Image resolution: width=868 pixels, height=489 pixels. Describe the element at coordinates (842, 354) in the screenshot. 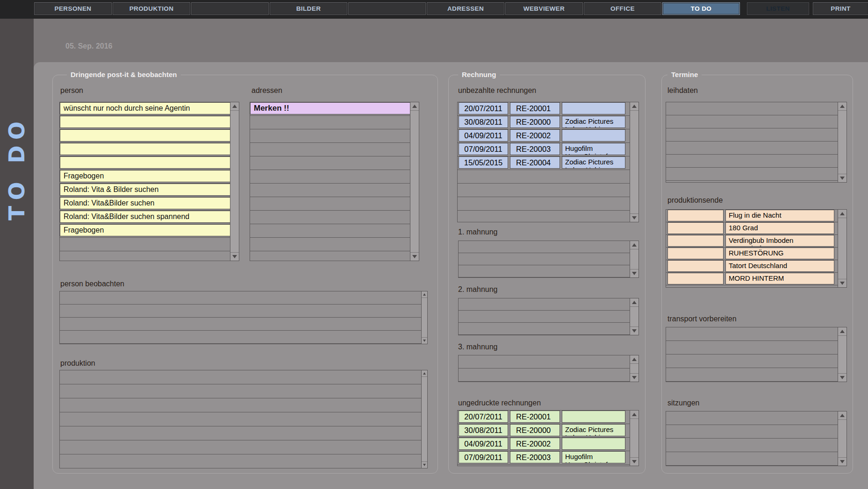

I see `transport-scrollbar` at that location.